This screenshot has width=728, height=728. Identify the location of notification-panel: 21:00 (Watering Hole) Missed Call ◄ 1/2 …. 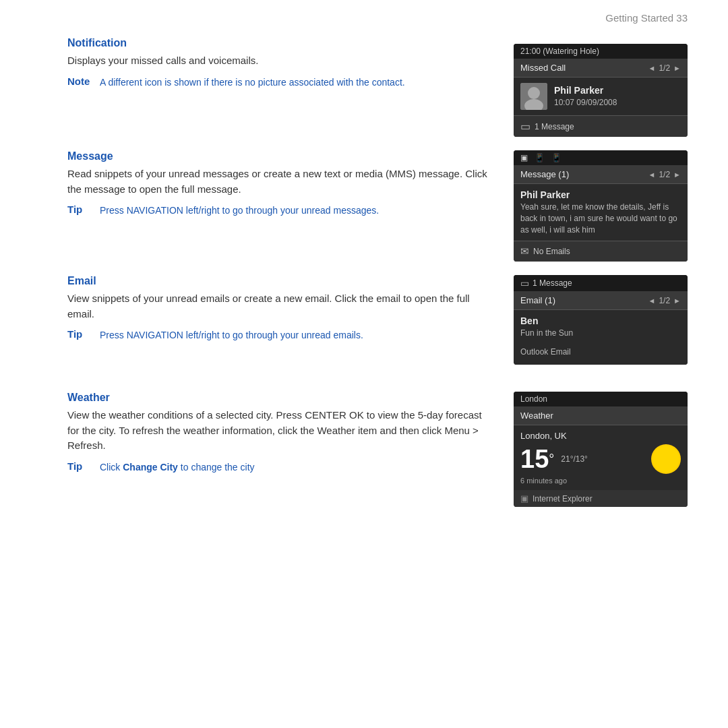
(601, 90).